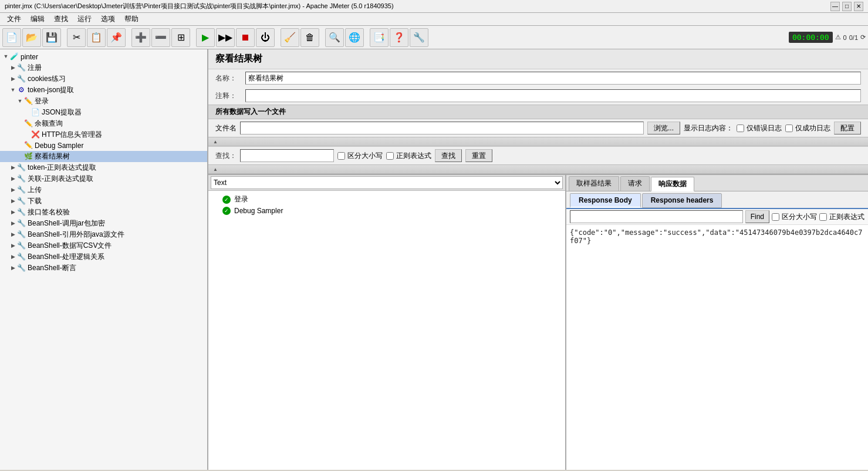  What do you see at coordinates (14, 19) in the screenshot?
I see `menu-file: 文件` at bounding box center [14, 19].